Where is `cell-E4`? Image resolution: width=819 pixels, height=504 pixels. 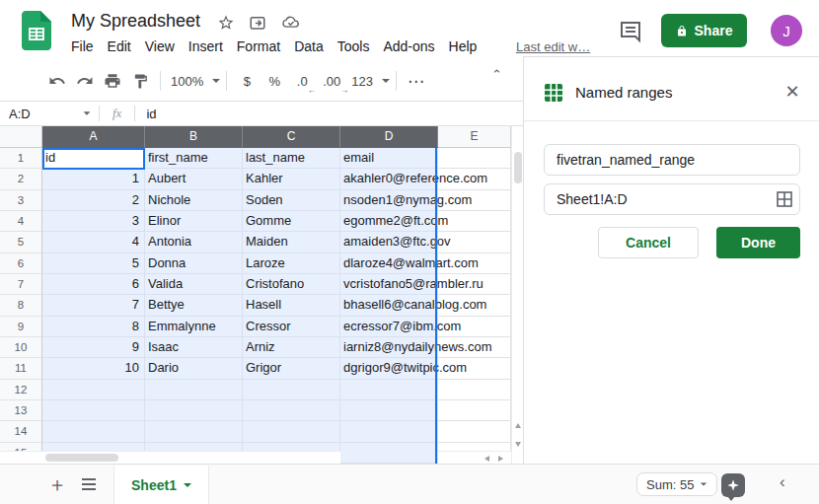
cell-E4 is located at coordinates (475, 221).